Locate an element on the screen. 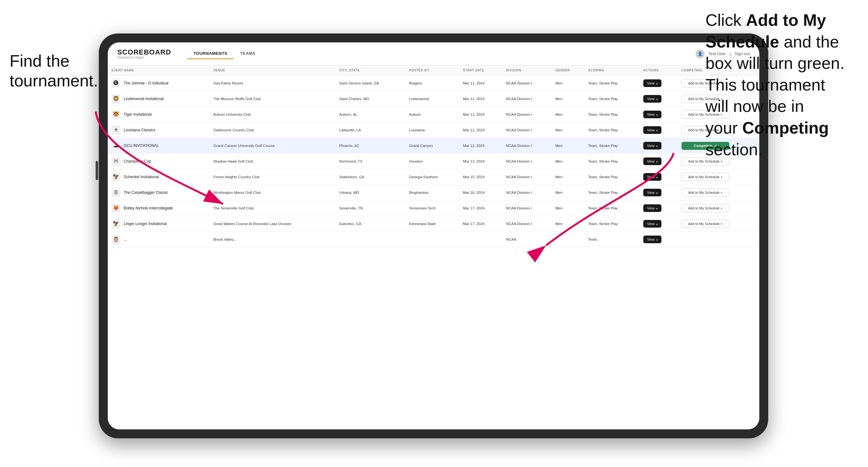 The width and height of the screenshot is (868, 467). cell-date: Mar 13, 2024 is located at coordinates (480, 161).